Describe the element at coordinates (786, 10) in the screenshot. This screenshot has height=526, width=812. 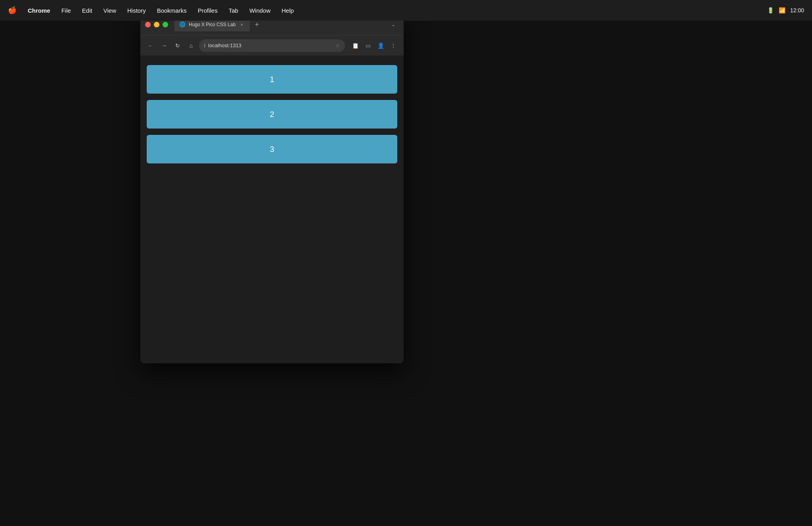
I see `menubar-right: 🔋 📶 12:00` at that location.